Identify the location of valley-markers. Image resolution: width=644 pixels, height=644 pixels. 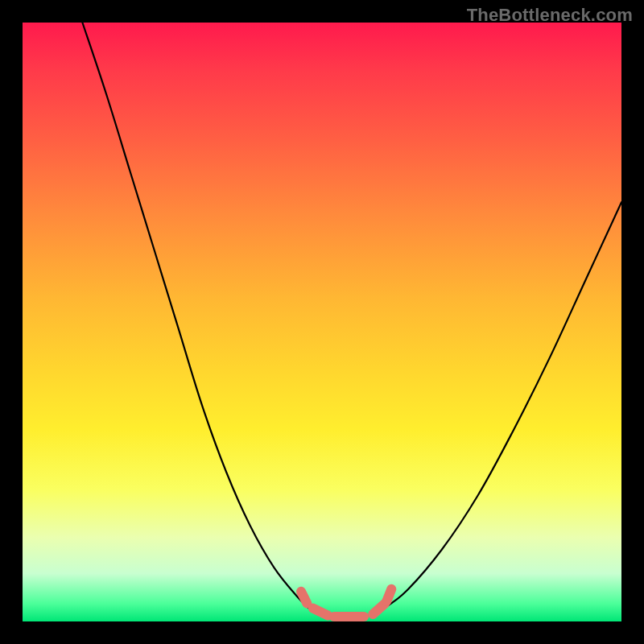
(346, 603).